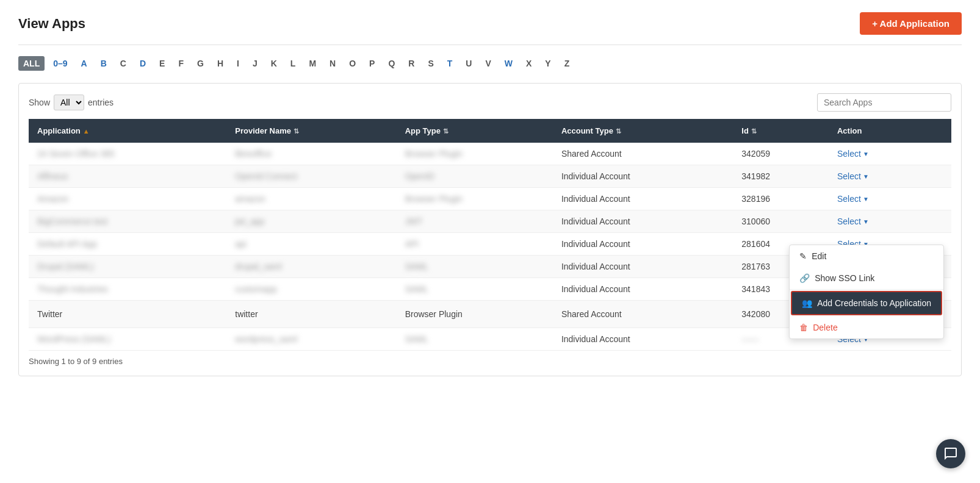 The width and height of the screenshot is (980, 483). Describe the element at coordinates (490, 61) in the screenshot. I see `alpha-nav: ALL0–9ABCDEFGHIJKLMNOPQRSTUVWXYZ` at that location.